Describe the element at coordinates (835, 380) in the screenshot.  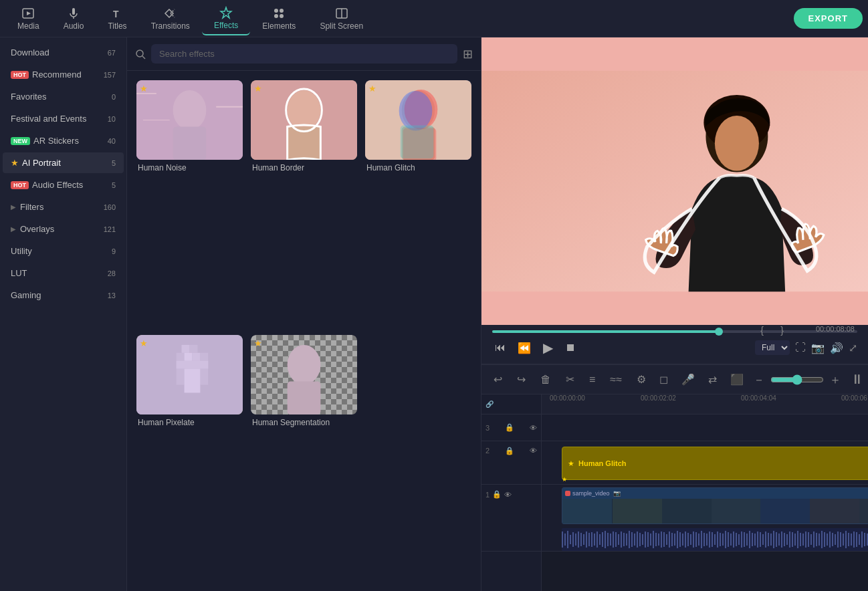
I see `zoom-in-button: ＋` at that location.